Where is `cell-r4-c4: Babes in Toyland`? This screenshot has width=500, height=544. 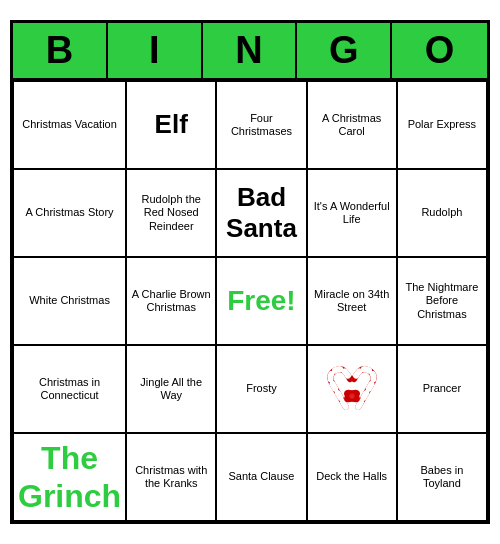 cell-r4-c4: Babes in Toyland is located at coordinates (442, 477).